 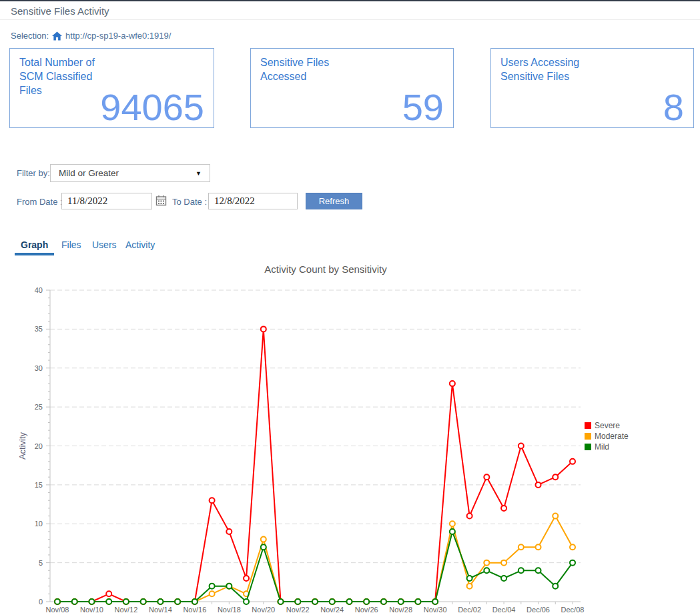 What do you see at coordinates (607, 426) in the screenshot?
I see `legend-label: Severe` at bounding box center [607, 426].